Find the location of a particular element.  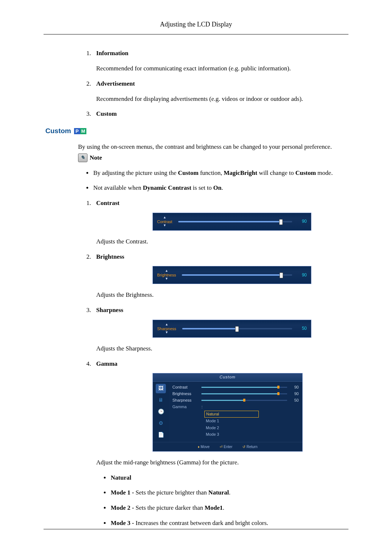

osd-panel-contrast: ▲ Contrast ▼ 90 is located at coordinates (232, 222).